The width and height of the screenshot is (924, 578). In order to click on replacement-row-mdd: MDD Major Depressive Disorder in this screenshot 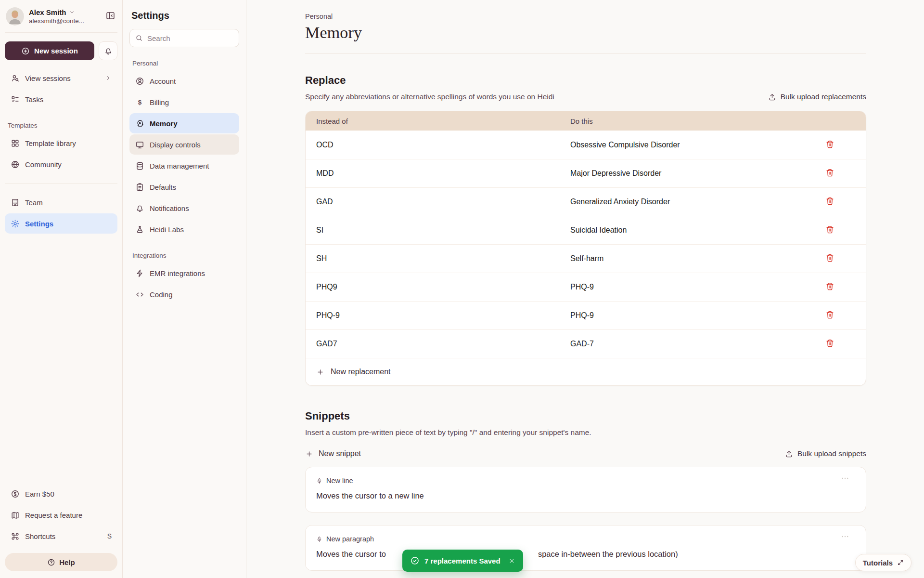, I will do `click(586, 173)`.